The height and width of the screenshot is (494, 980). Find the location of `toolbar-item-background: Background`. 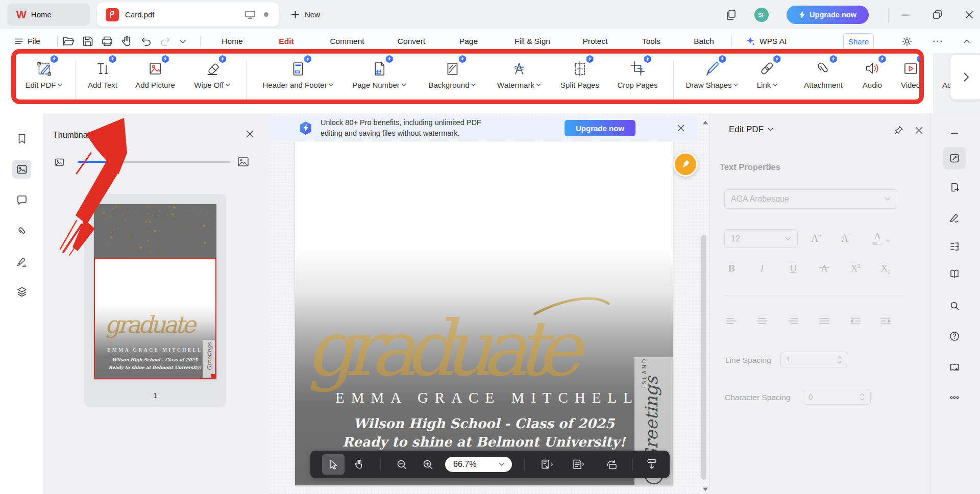

toolbar-item-background: Background is located at coordinates (452, 73).